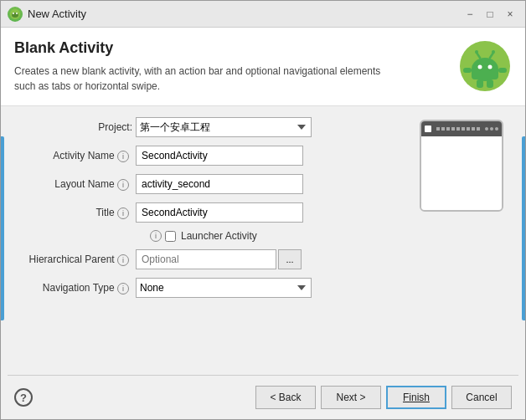 The height and width of the screenshot is (420, 526). What do you see at coordinates (232, 67) in the screenshot?
I see `header-text: Blank Activity Creates a new blank activ…` at bounding box center [232, 67].